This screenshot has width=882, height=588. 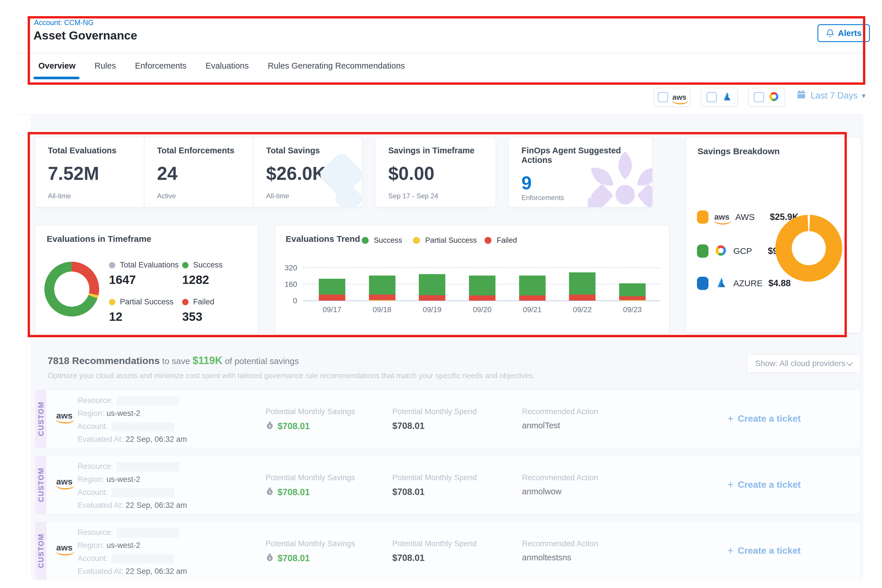 I want to click on azure-checkbox, so click(x=712, y=97).